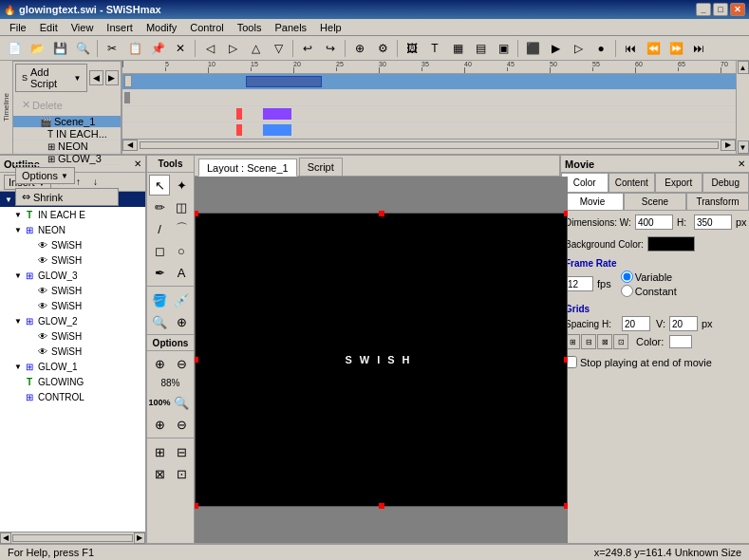 The width and height of the screenshot is (749, 560). I want to click on tool-grid1: ⊞, so click(159, 452).